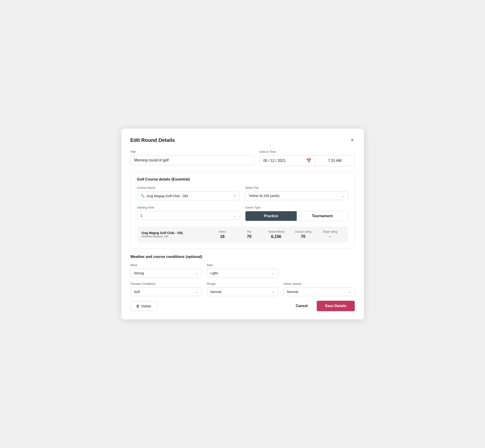 The height and width of the screenshot is (448, 485). What do you see at coordinates (242, 257) in the screenshot?
I see `weather-section-title: Weather and course conditions (optional)` at bounding box center [242, 257].